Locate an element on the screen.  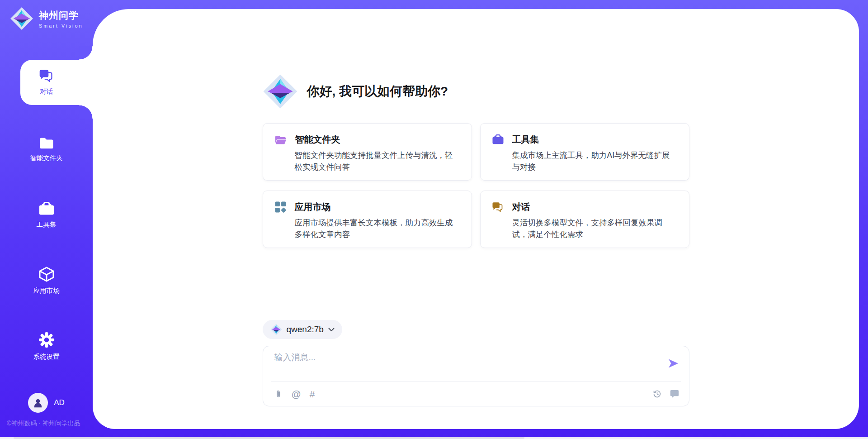
gear-icon is located at coordinates (47, 340).